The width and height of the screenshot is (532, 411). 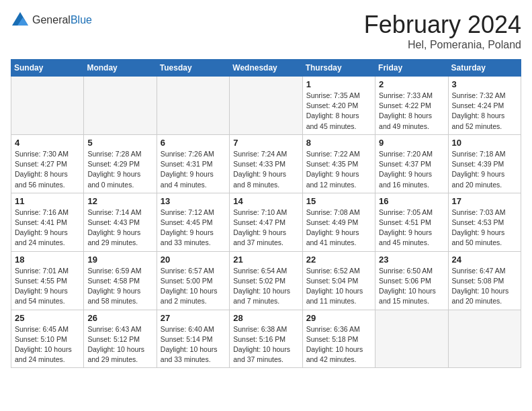 I want to click on calendar-week-row: 25Sunrise: 6:45 AMSunset: 5:10 PMDayligh…, so click(x=266, y=338).